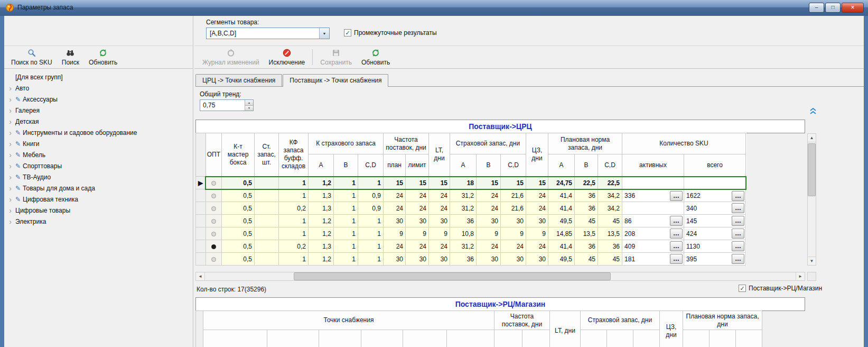  Describe the element at coordinates (100, 122) in the screenshot. I see `tree-item: ›Детская` at that location.